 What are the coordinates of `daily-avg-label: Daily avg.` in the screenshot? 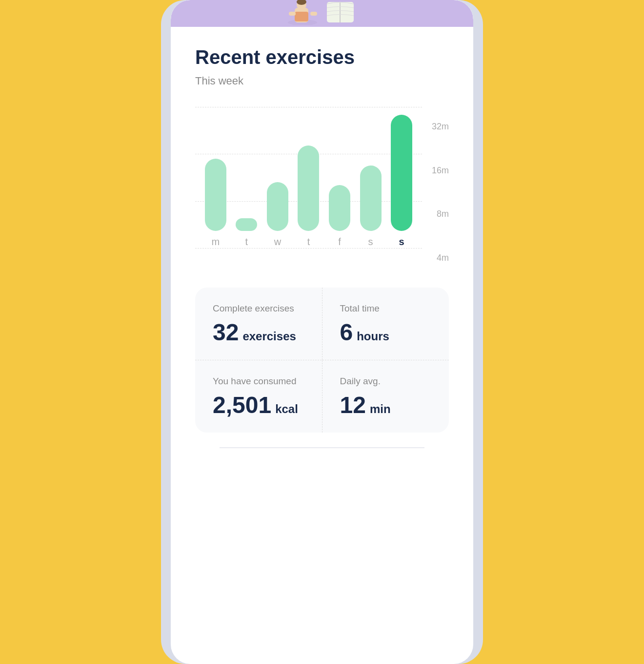 It's located at (386, 381).